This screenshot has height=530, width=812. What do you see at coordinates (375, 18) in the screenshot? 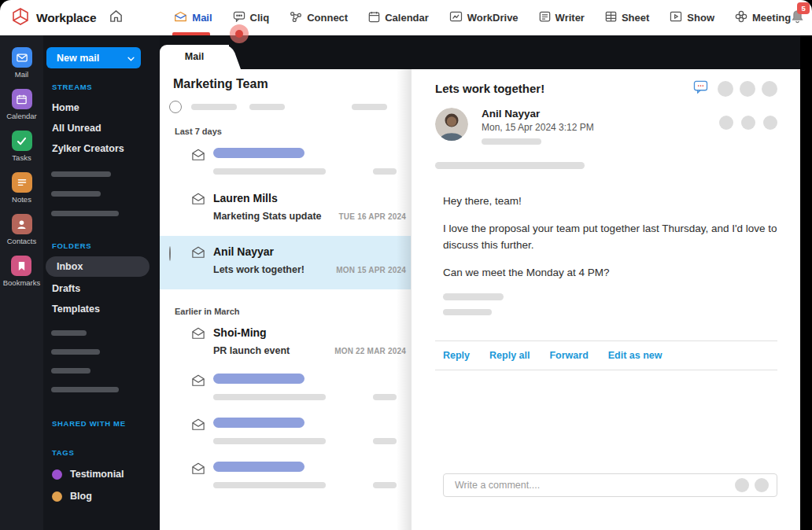
I see `calendar-icon` at bounding box center [375, 18].